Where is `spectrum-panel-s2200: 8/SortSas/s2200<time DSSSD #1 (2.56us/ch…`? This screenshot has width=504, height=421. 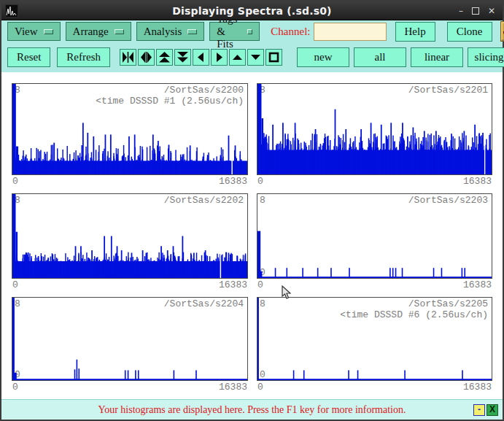 spectrum-panel-s2200: 8/SortSas/s2200<time DSSSD #1 (2.56us/ch… is located at coordinates (130, 129).